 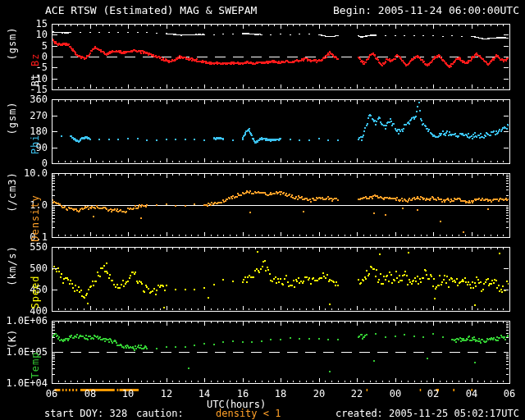 I want to click on x-tick-label: 16, so click(x=243, y=394).